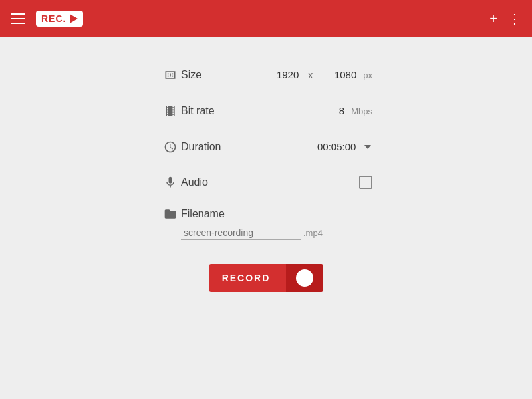 Image resolution: width=532 pixels, height=399 pixels. Describe the element at coordinates (346, 111) in the screenshot. I see `bitrate-control: Mbps` at that location.